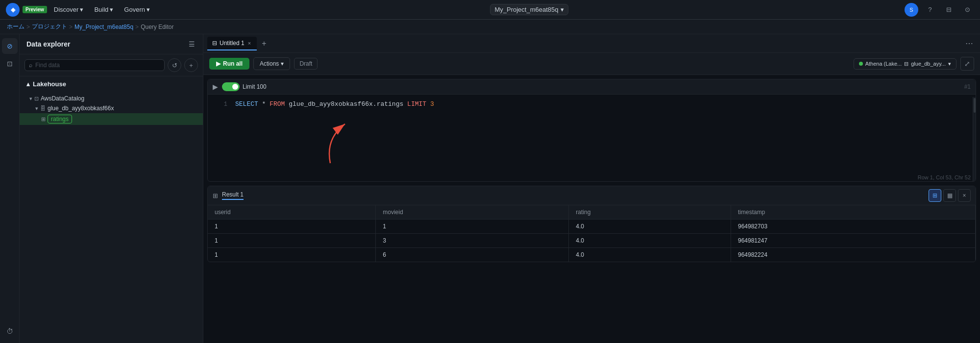  I want to click on left-icons-rail: ⊘ ⊡ ⏱, so click(10, 189).